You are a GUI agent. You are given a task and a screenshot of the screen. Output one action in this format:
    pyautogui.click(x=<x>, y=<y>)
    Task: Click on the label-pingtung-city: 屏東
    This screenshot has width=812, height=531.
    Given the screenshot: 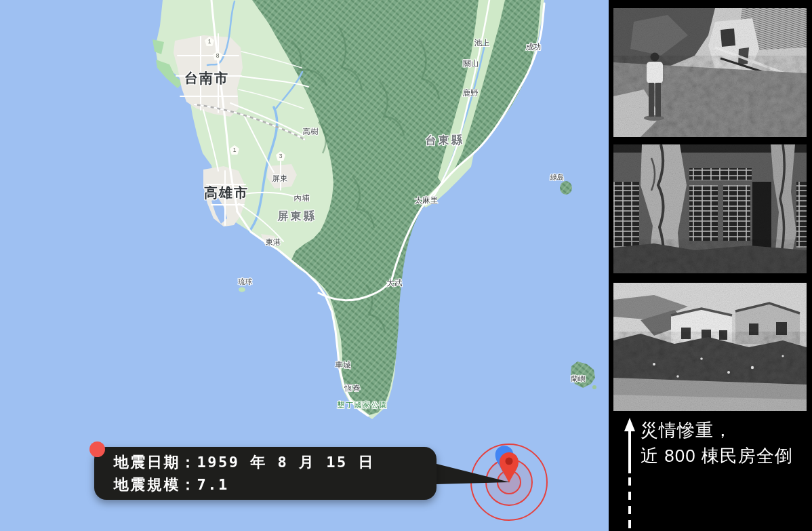 What is the action you would take?
    pyautogui.click(x=281, y=179)
    